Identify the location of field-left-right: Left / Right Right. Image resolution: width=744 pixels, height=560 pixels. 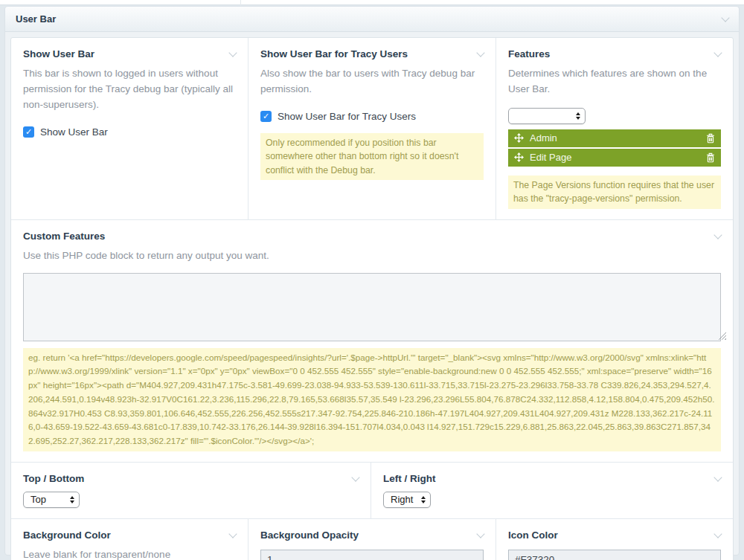
(552, 491).